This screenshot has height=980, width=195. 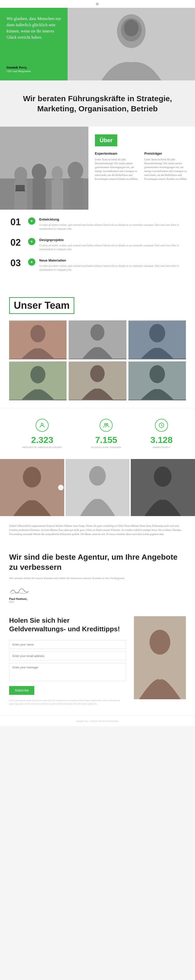 I want to click on services-section: 01 ✦ Entwicklung Ut enim ad minim veniam…, so click(x=98, y=250).